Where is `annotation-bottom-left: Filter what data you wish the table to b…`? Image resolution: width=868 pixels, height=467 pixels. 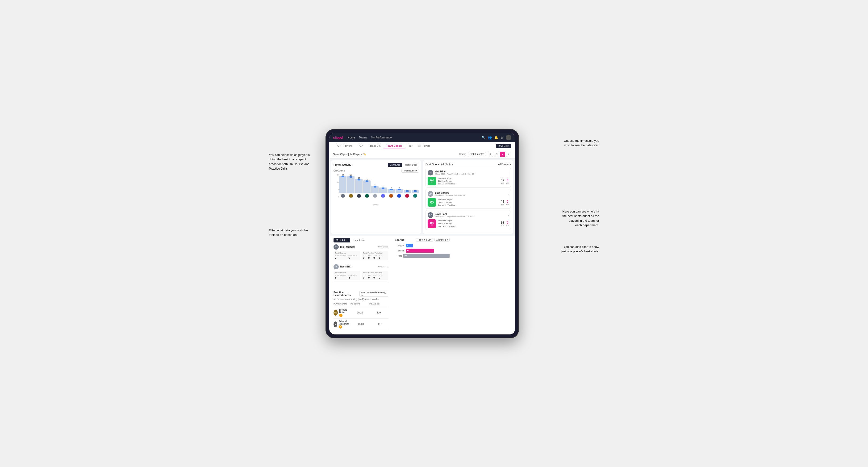 annotation-bottom-left: Filter what data you wish the table to b… is located at coordinates (288, 232).